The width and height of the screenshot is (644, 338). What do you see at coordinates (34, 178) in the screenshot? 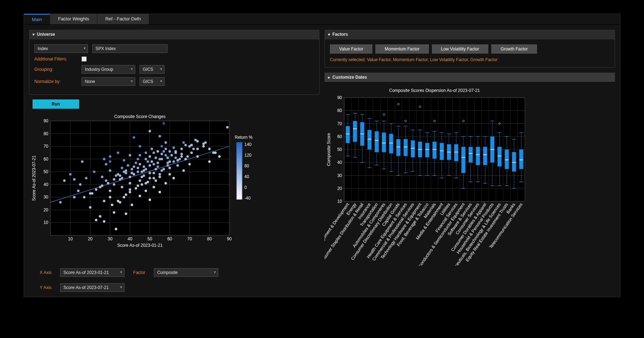
I see `svg-text: Score As-of 2023-07-21` at bounding box center [34, 178].